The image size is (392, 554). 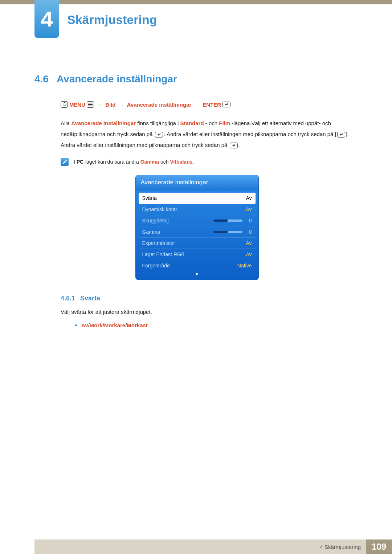 What do you see at coordinates (155, 221) in the screenshot?
I see `menu-item-label: Skuggdetalj` at bounding box center [155, 221].